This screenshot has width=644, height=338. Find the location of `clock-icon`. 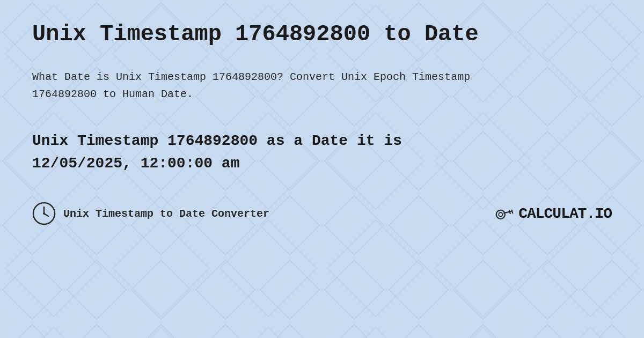

clock-icon is located at coordinates (44, 214).